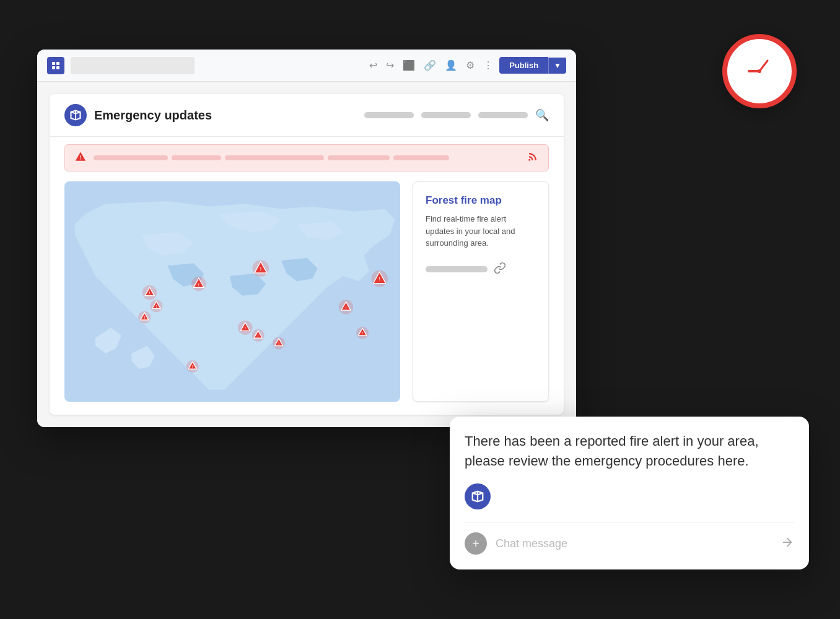 This screenshot has width=840, height=619. Describe the element at coordinates (409, 66) in the screenshot. I see `layout-icon: ⬛` at that location.